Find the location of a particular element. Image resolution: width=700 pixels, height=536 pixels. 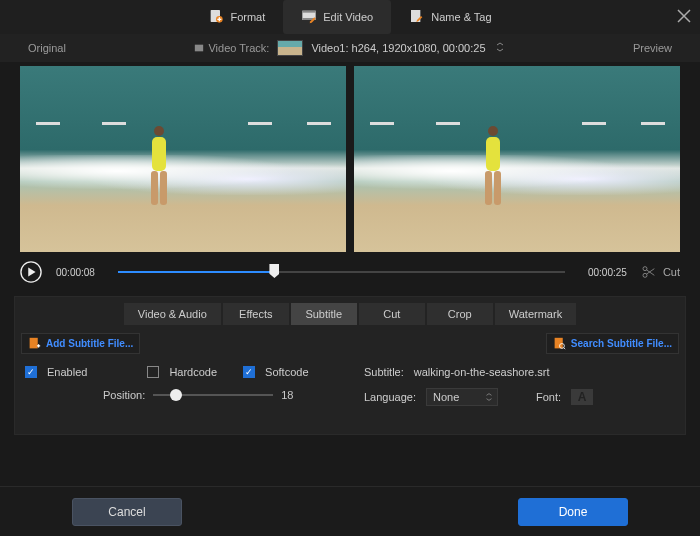

hardcode-checkbox is located at coordinates (153, 372).